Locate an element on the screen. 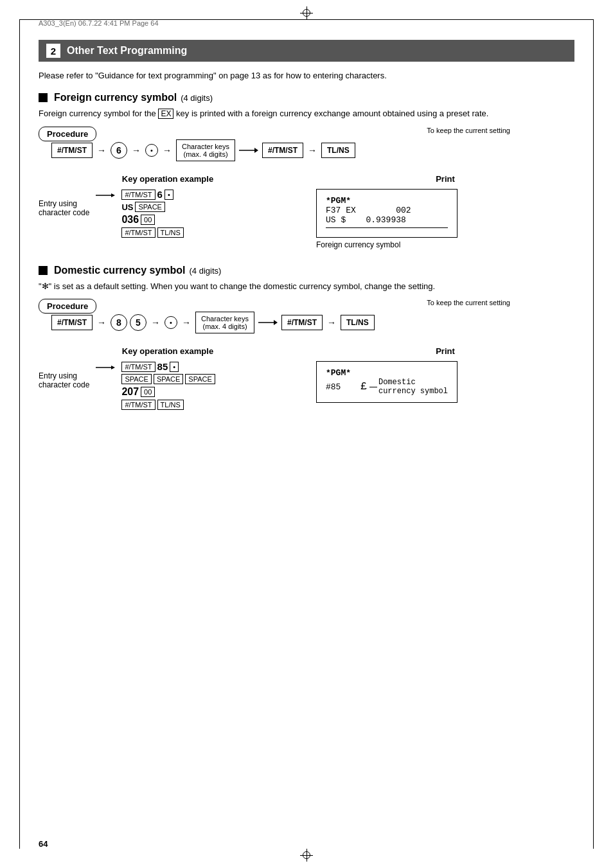  domestic-currency-note: Domesticcurrency symbol is located at coordinates (409, 387).